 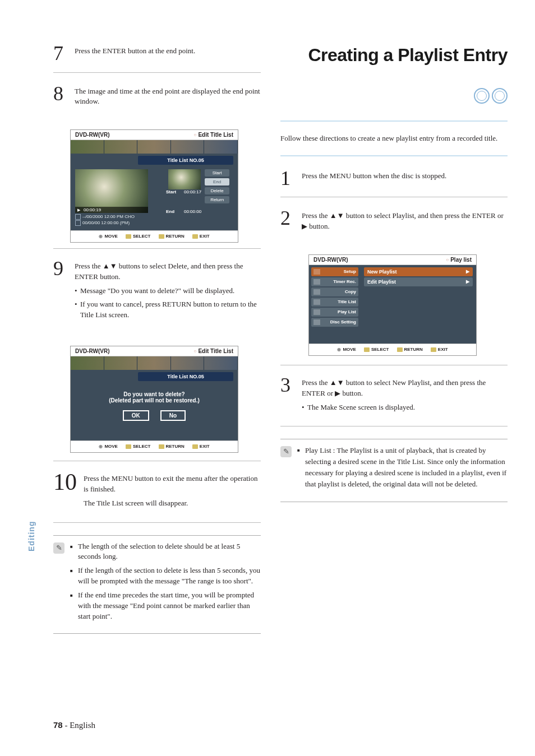 I want to click on step-number: 7, so click(x=61, y=54).